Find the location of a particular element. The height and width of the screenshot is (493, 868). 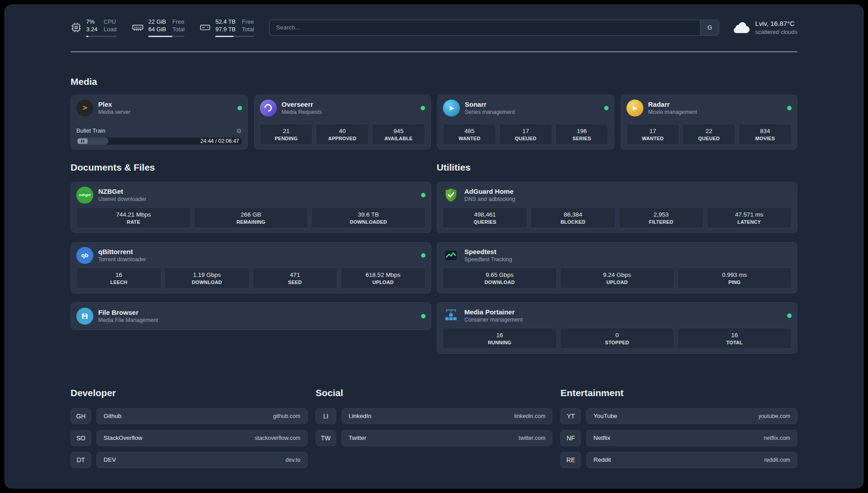

bookmark-netflix: Netflix netflix.com is located at coordinates (692, 438).